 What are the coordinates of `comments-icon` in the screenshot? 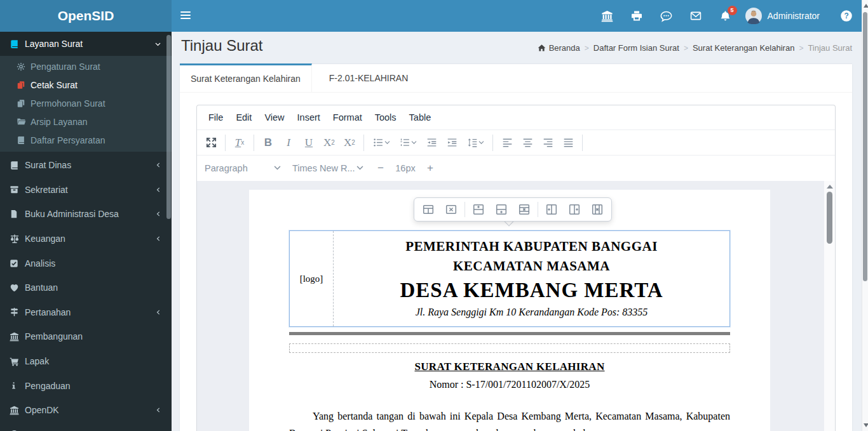 It's located at (666, 17).